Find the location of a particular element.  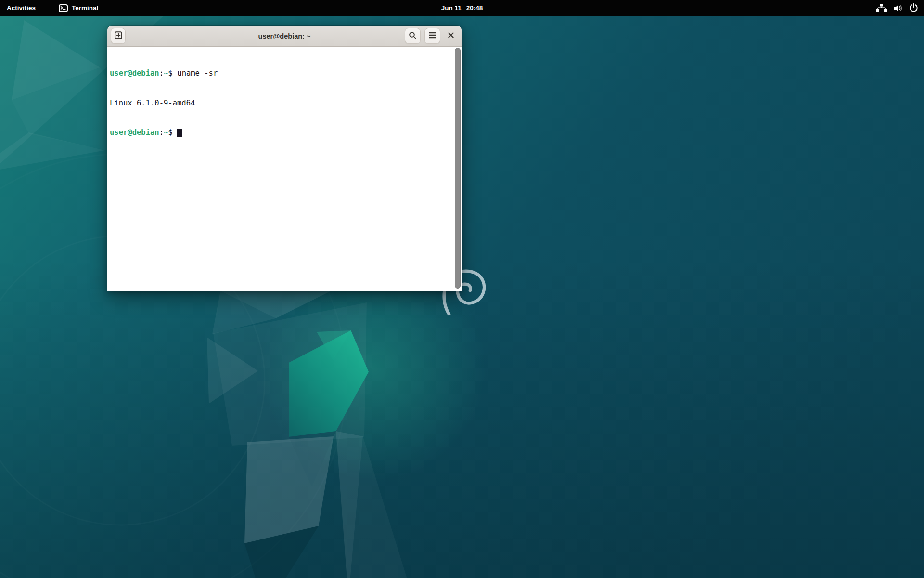

terminal-app-icon is located at coordinates (64, 8).